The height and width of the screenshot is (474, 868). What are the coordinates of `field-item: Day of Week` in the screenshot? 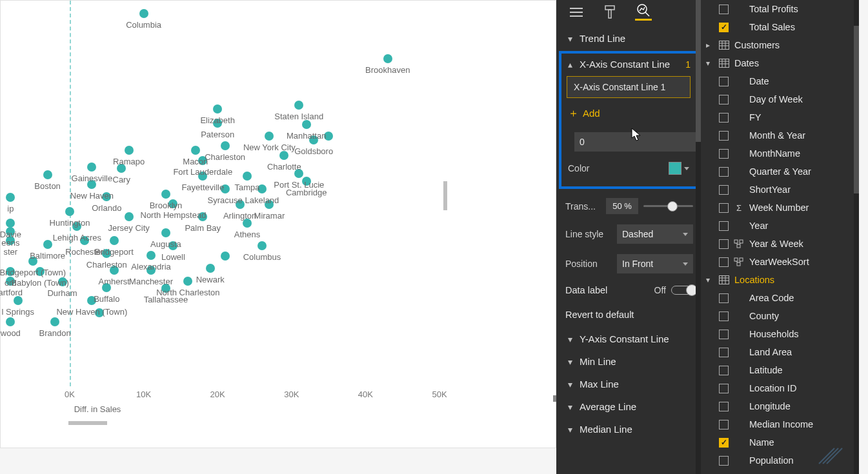 It's located at (780, 99).